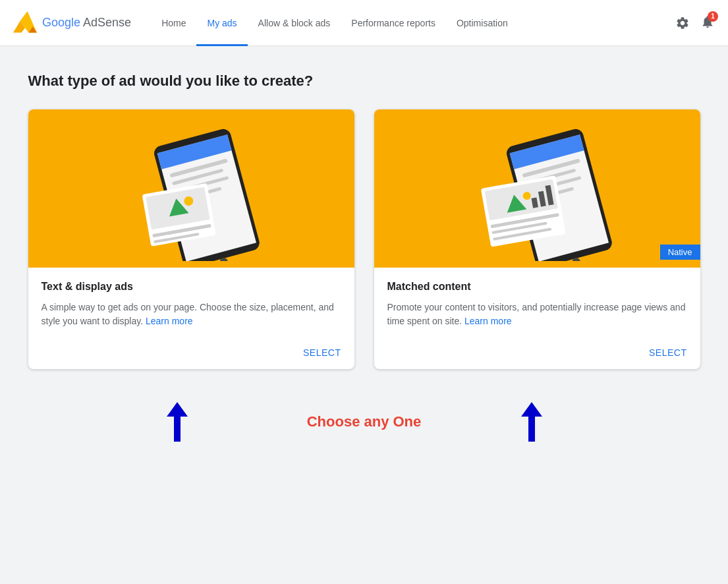 The height and width of the screenshot is (584, 728). Describe the element at coordinates (191, 287) in the screenshot. I see `text-display-card-title: Text & display ads` at that location.